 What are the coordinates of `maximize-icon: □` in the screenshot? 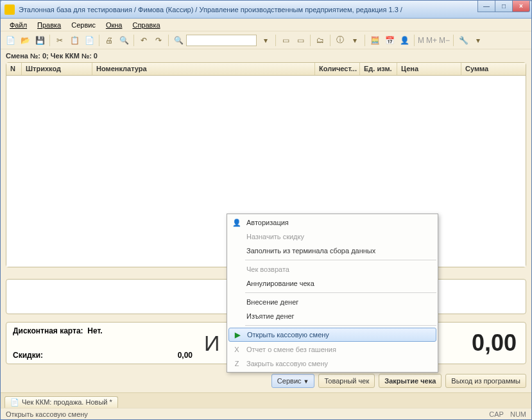 It's located at (504, 6).